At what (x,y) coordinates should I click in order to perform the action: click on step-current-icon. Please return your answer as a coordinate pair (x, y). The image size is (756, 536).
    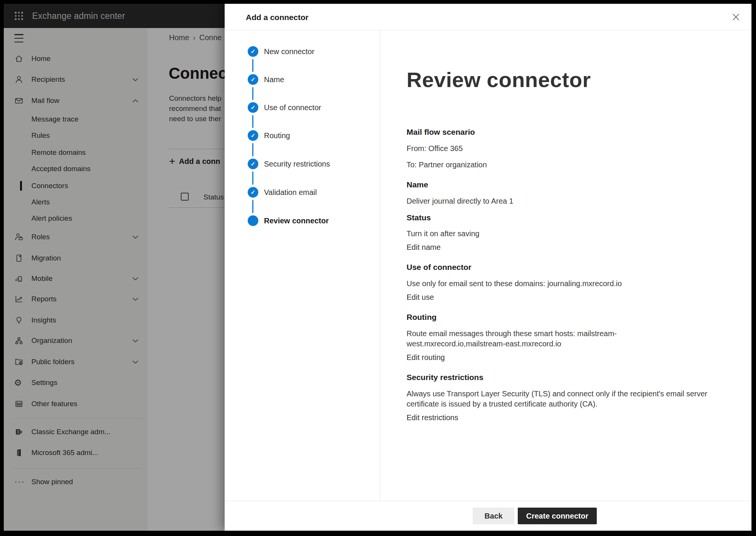
    Looking at the image, I should click on (253, 221).